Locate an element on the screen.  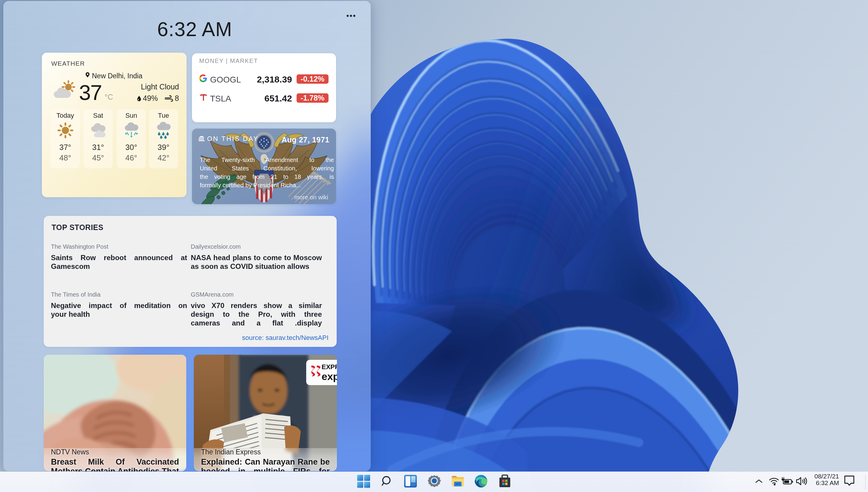
svg-text: exp is located at coordinates (329, 376).